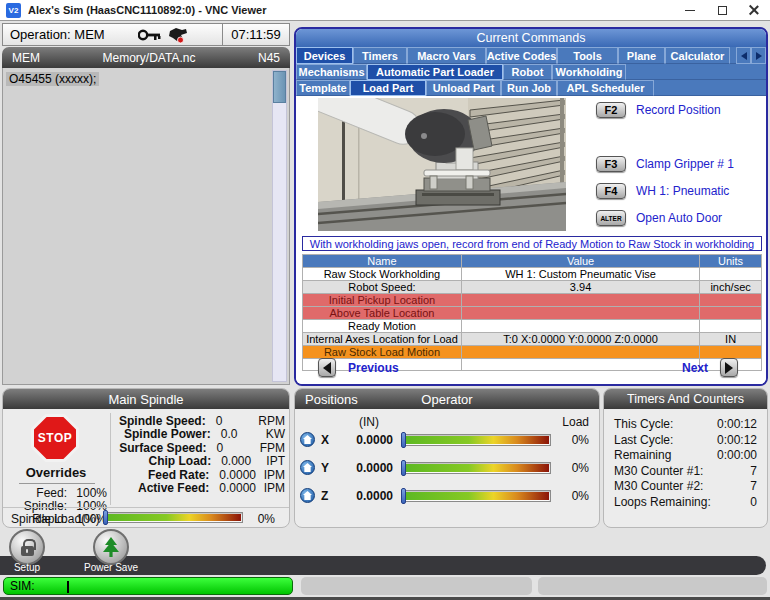 The width and height of the screenshot is (770, 600). Describe the element at coordinates (55, 438) in the screenshot. I see `stop-sign-icon: STOP` at that location.